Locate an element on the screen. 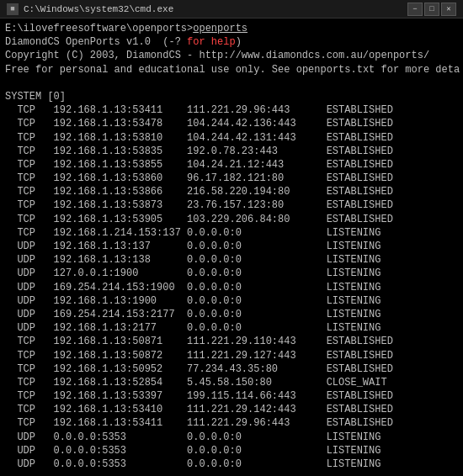 The height and width of the screenshot is (476, 463). command-text: openports is located at coordinates (221, 29).